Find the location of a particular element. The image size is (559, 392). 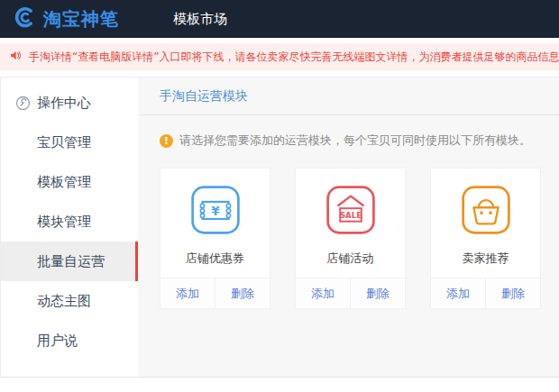

sidebar-item-label: 模块管理 is located at coordinates (64, 222).